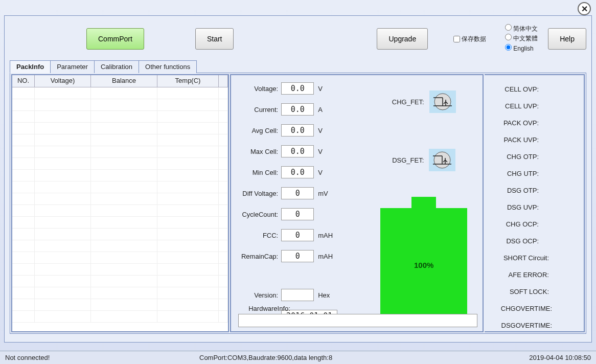  I want to click on reading-label: FCC:, so click(259, 235).